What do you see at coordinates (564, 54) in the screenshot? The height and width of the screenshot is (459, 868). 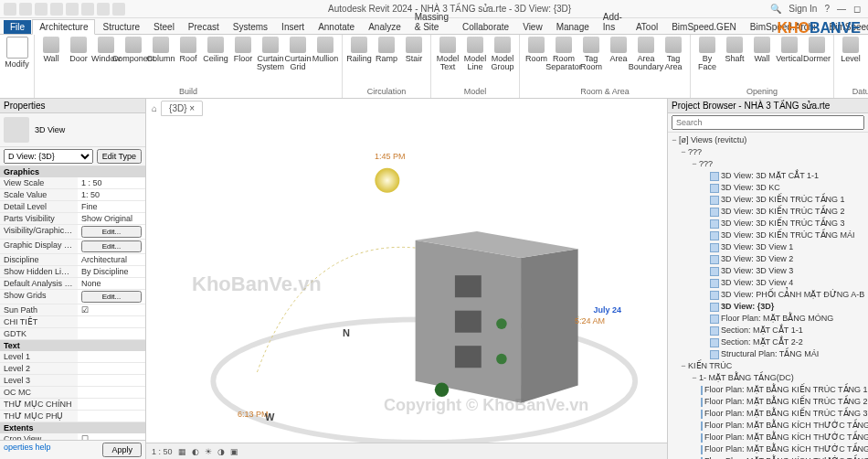 I see `room-separator-button: Room Separator` at bounding box center [564, 54].